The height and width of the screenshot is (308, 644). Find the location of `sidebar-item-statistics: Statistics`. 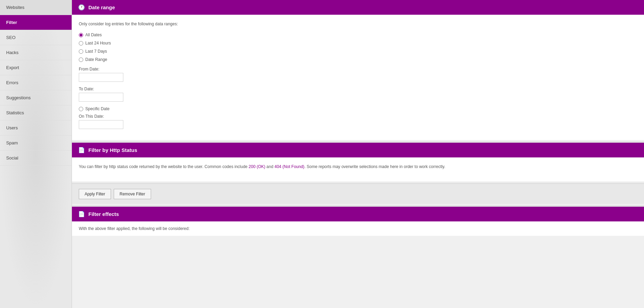

sidebar-item-statistics: Statistics is located at coordinates (36, 113).